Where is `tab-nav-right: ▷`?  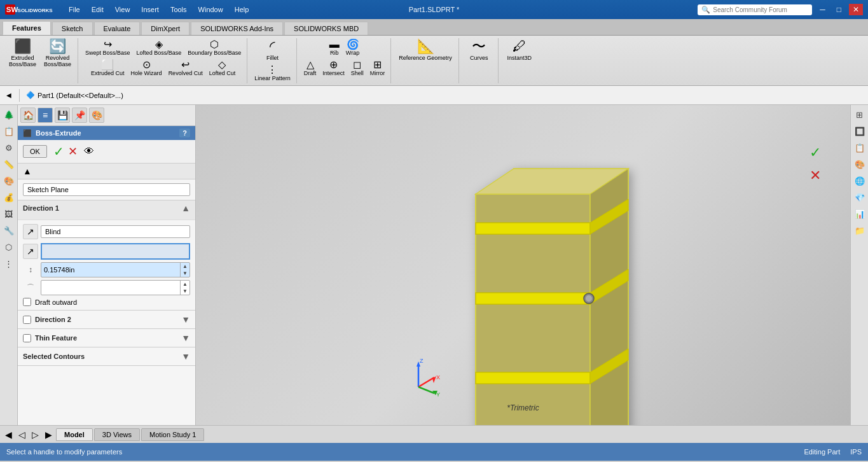
tab-nav-right: ▷ is located at coordinates (36, 435).